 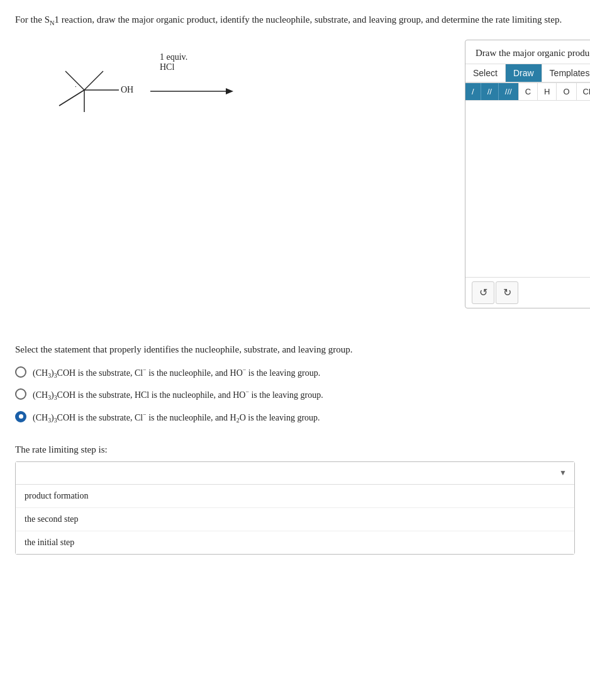 I want to click on triple-bond-button: ///, so click(x=508, y=92).